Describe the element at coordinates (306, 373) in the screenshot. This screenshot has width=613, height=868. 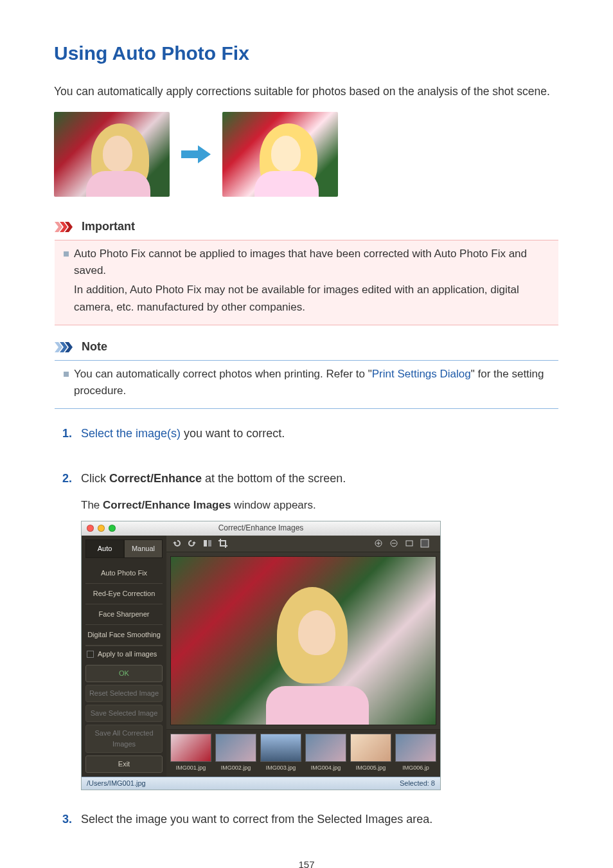
I see `note-callout: Note You can automatically correct photo…` at that location.